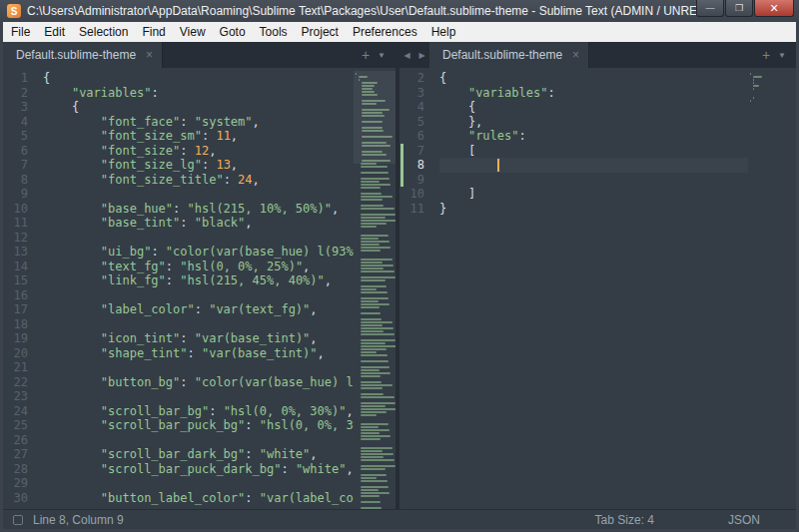 The height and width of the screenshot is (532, 799). What do you see at coordinates (198, 469) in the screenshot?
I see `code-line: "scroll_bar_puck_dark_bg": "white",` at bounding box center [198, 469].